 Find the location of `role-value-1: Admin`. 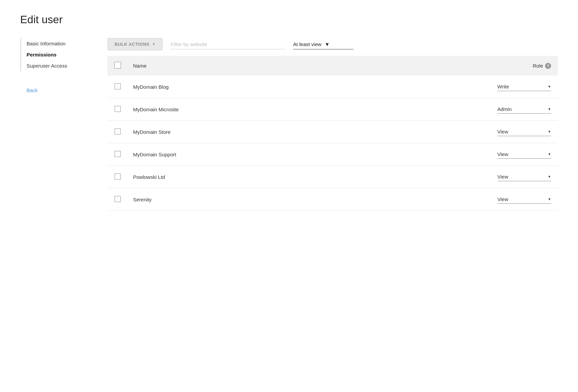

role-value-1: Admin is located at coordinates (505, 109).